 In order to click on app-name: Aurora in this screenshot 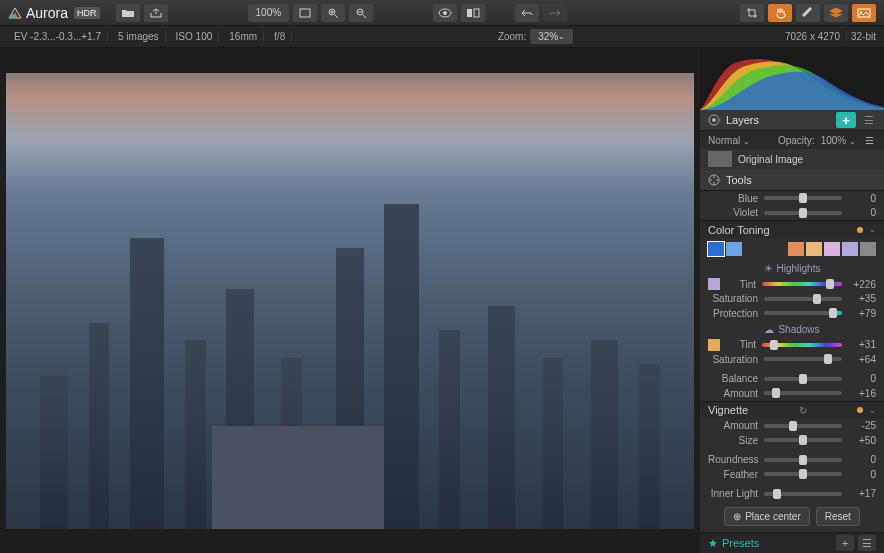, I will do `click(47, 13)`.